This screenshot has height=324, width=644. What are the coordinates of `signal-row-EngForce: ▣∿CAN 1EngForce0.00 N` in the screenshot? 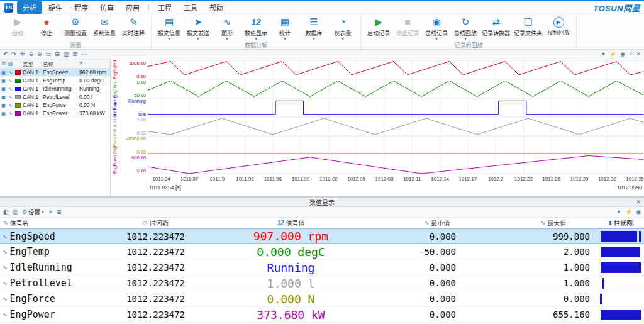 It's located at (55, 106).